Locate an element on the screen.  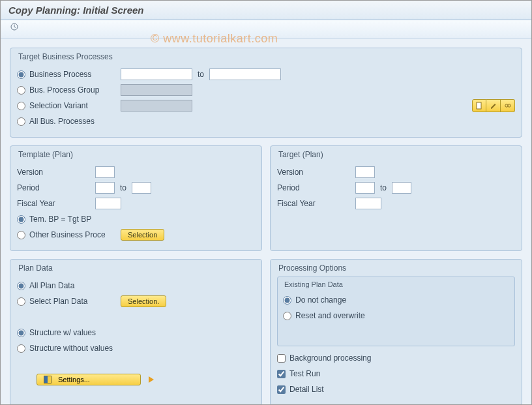
label-structure-with-values: Structure w/ values is located at coordinates (63, 333).